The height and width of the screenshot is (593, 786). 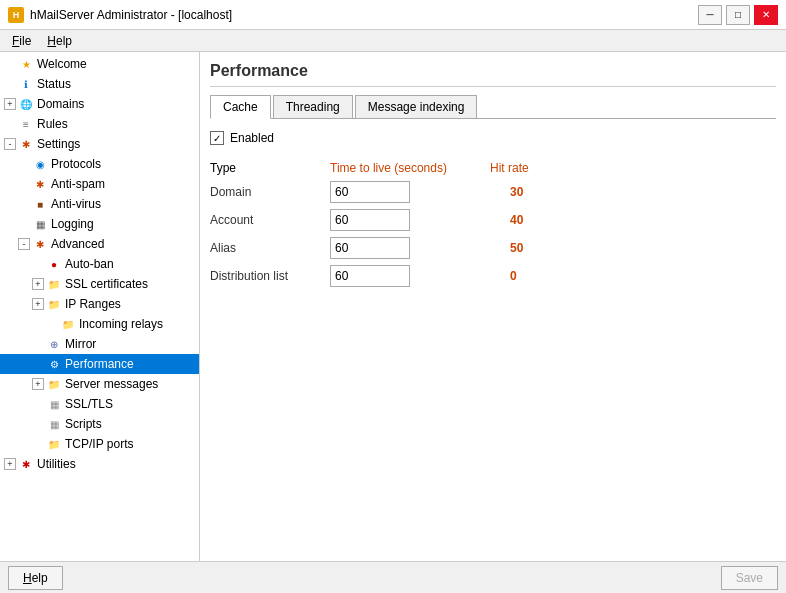 What do you see at coordinates (504, 276) in the screenshot?
I see `row-hitrate-distlist: 0` at bounding box center [504, 276].